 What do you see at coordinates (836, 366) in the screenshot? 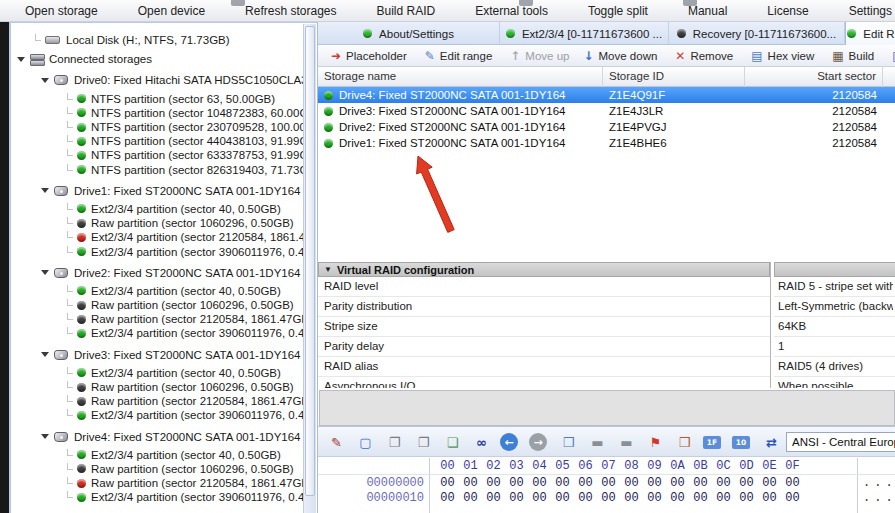
I see `config-value: RAID5 (4 drives)` at bounding box center [836, 366].